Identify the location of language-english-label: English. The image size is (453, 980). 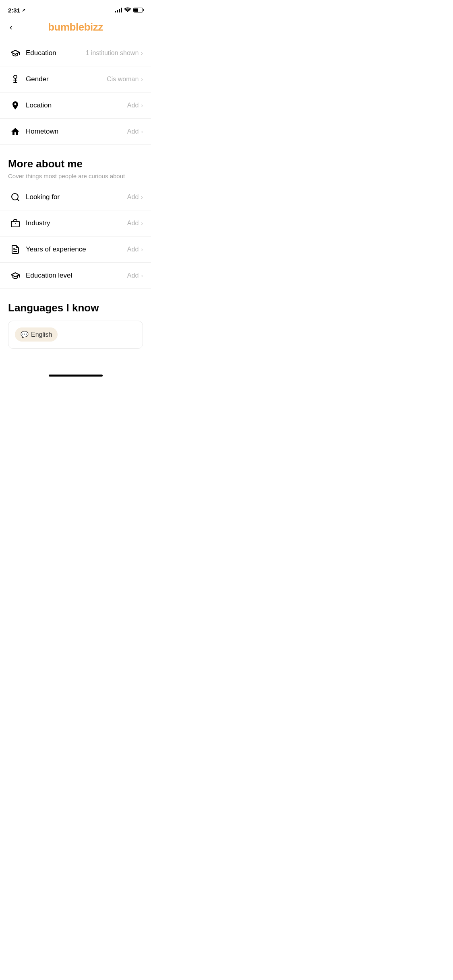
(41, 335).